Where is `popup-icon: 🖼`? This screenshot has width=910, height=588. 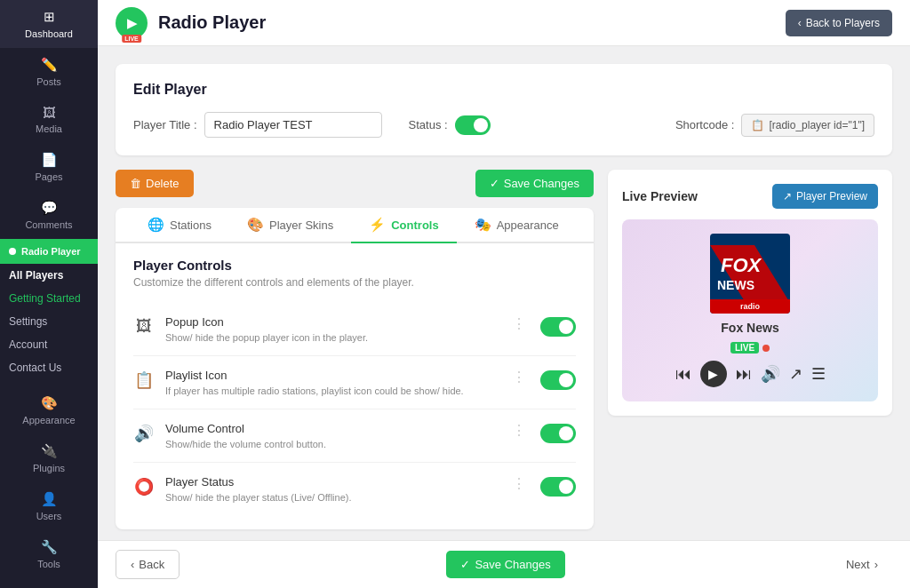
popup-icon: 🖼 is located at coordinates (144, 327).